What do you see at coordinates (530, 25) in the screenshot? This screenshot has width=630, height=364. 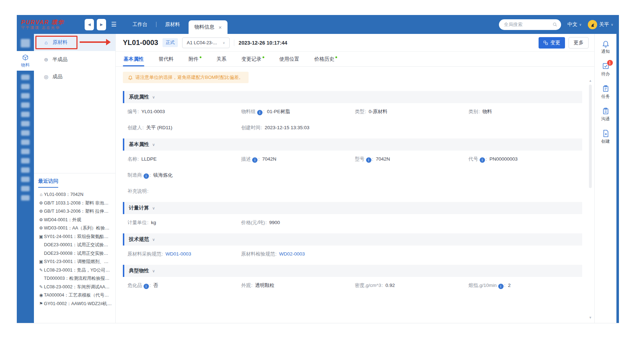 I see `global-search` at bounding box center [530, 25].